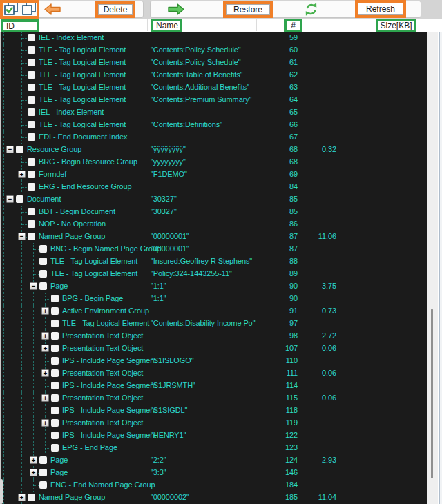 This screenshot has width=442, height=504. Describe the element at coordinates (319, 236) in the screenshot. I see `row-size-value: 11.06` at that location.